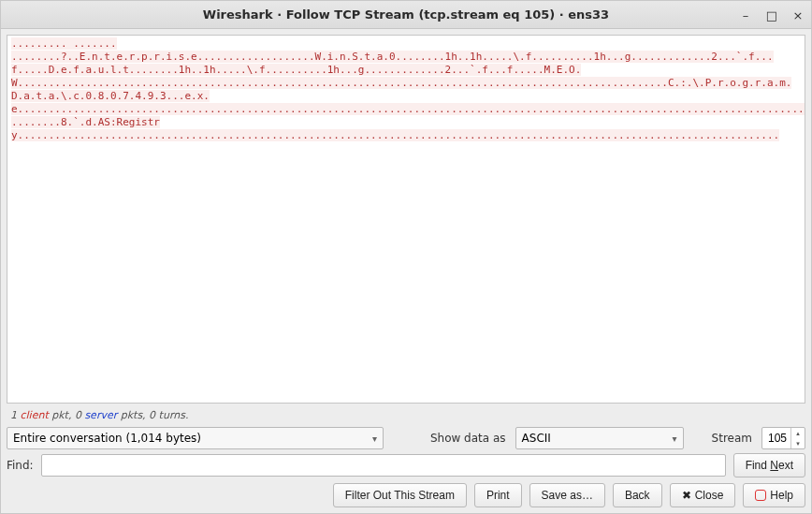 Image resolution: width=812 pixels, height=514 pixels. What do you see at coordinates (769, 465) in the screenshot?
I see `find-next-label: Find Next` at bounding box center [769, 465].